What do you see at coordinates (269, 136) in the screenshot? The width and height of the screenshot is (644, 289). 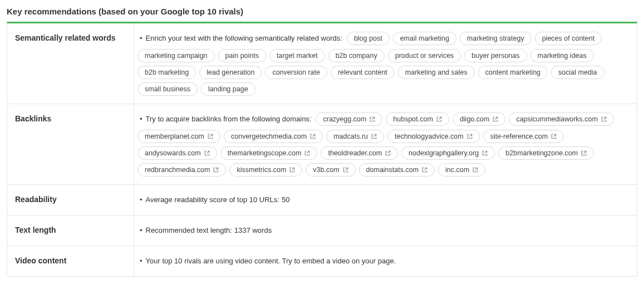 I see `backlink-domain-text: convergetechmedia.com` at bounding box center [269, 136].